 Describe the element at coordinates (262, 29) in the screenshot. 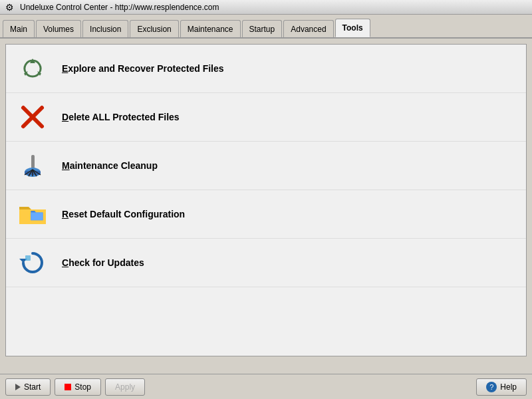

I see `tab-startup: Startup` at that location.